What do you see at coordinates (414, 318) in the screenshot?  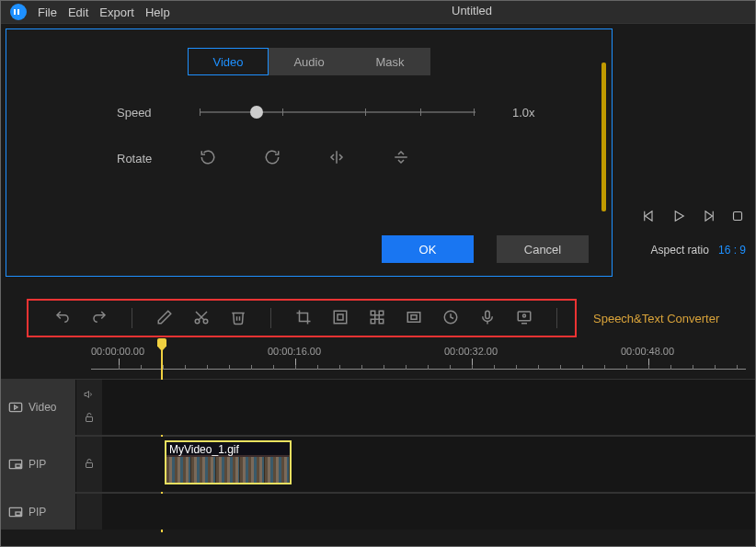 I see `frame-icon` at bounding box center [414, 318].